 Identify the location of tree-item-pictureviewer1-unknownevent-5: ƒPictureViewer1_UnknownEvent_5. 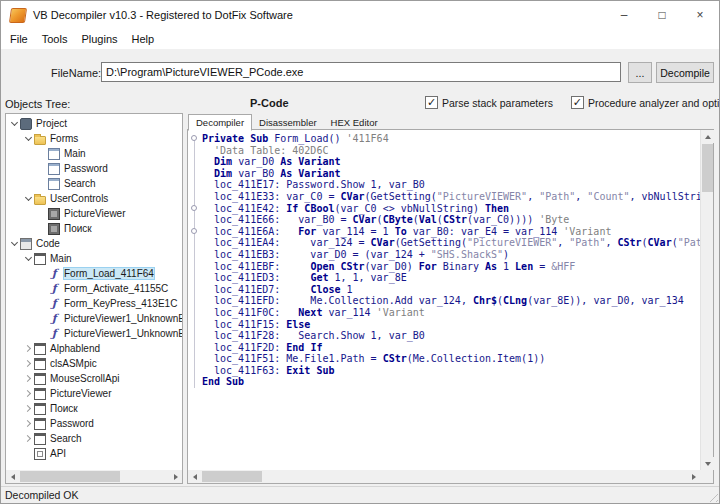
(94, 318).